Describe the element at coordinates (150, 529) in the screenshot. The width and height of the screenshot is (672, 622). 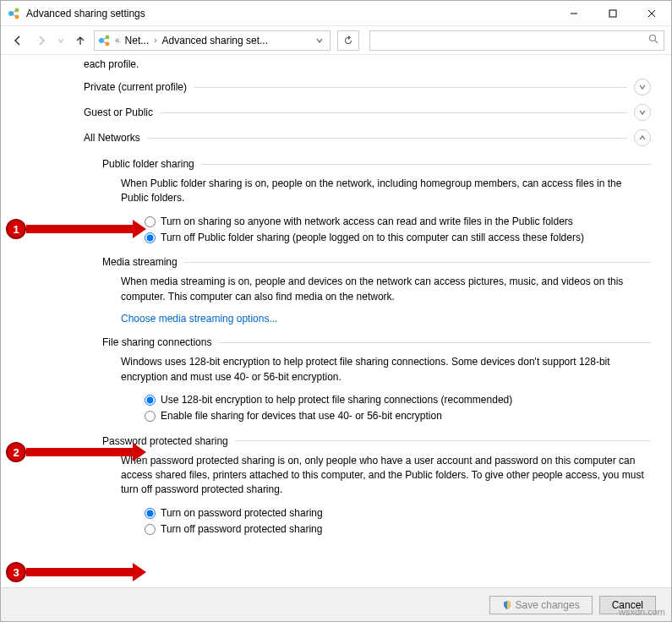
I see `radio-password-off-input` at that location.